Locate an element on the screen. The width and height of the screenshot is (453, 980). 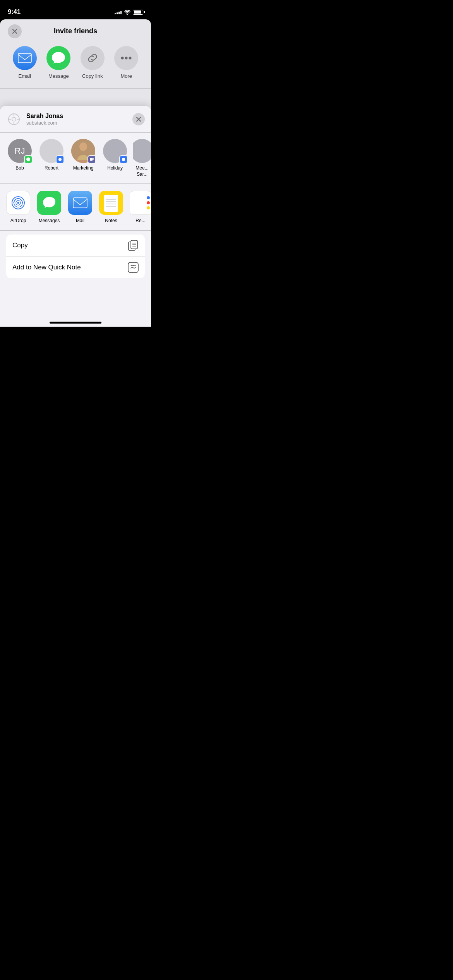
robert-name: Robert is located at coordinates (51, 168).